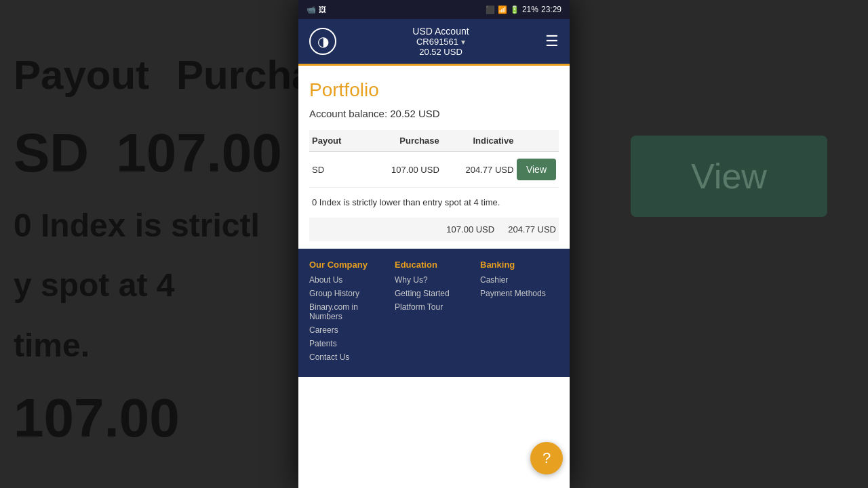 Image resolution: width=868 pixels, height=488 pixels. What do you see at coordinates (519, 293) in the screenshot?
I see `footer-payment-methods: Payment Methods` at bounding box center [519, 293].